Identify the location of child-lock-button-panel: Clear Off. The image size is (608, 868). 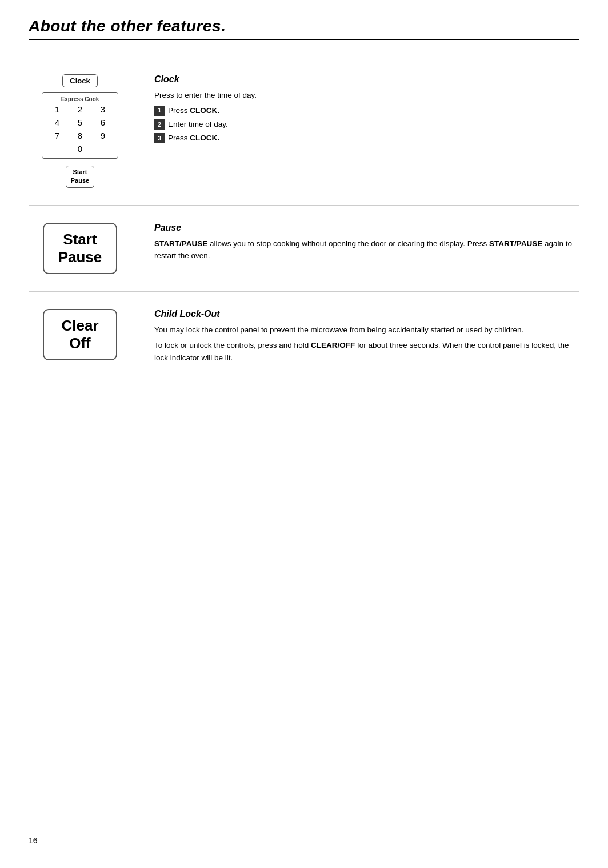
(86, 335).